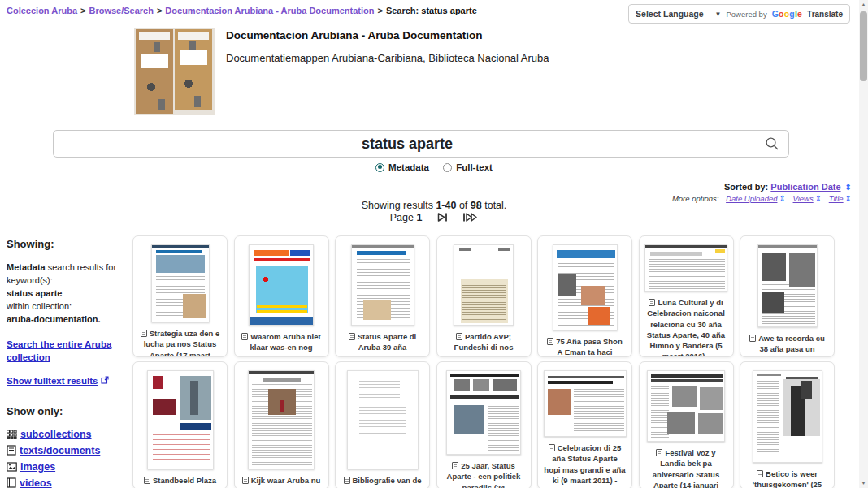 This screenshot has width=868, height=488. Describe the element at coordinates (484, 296) in the screenshot. I see `result-card: Partido AVP; Fundeshi di nos Status Apar…` at that location.